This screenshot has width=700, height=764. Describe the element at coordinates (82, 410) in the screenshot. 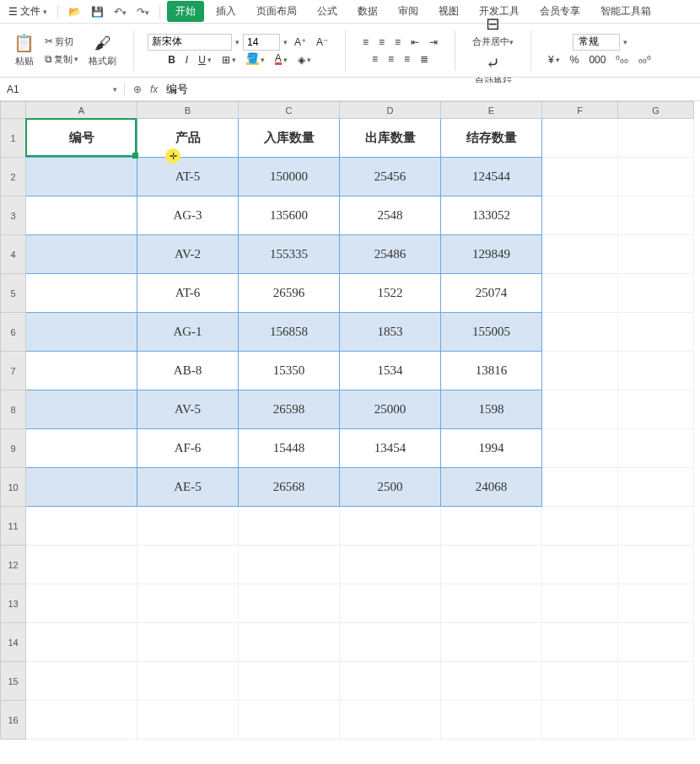

I see `cell-A8` at that location.